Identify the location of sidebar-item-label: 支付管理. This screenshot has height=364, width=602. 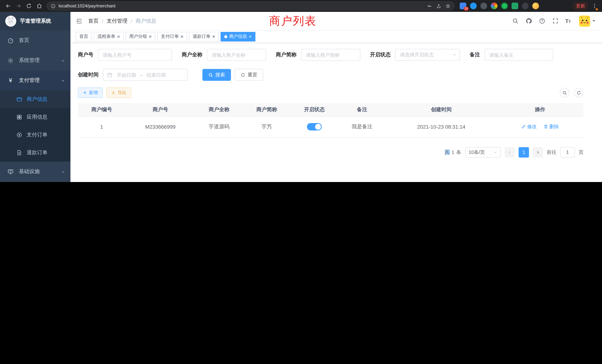
(40, 81).